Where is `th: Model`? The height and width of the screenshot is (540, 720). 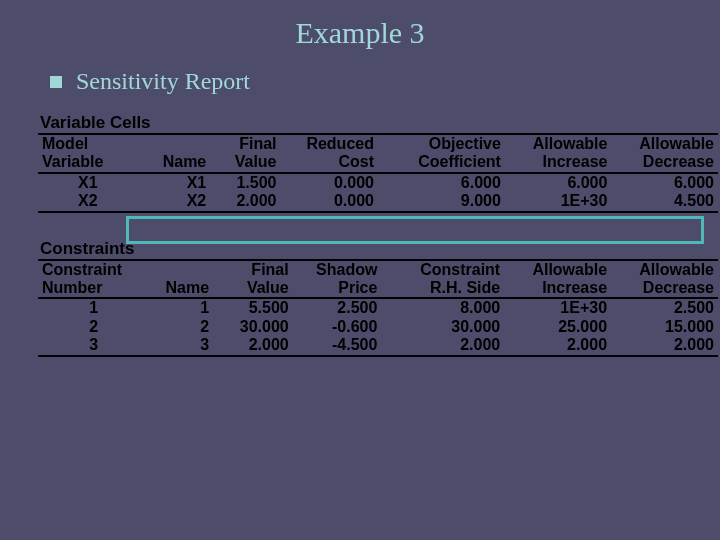
th: Model is located at coordinates (88, 144).